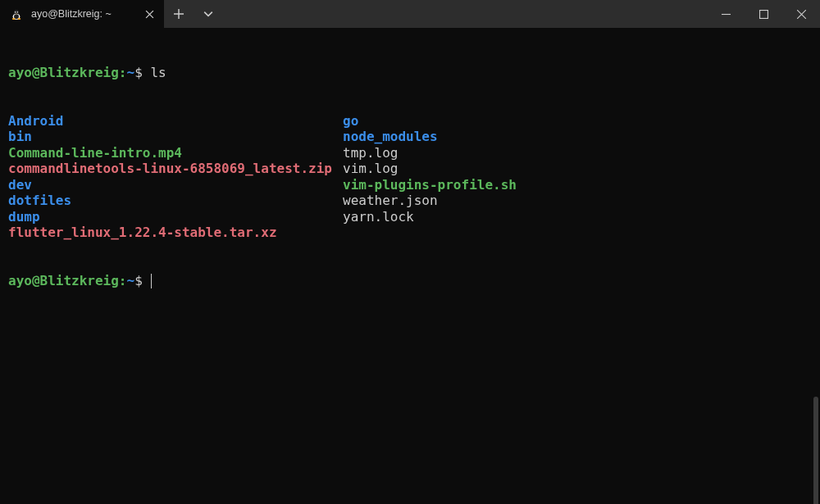  What do you see at coordinates (82, 14) in the screenshot?
I see `terminal-tab: ayo@Blitzkreig: ~` at bounding box center [82, 14].